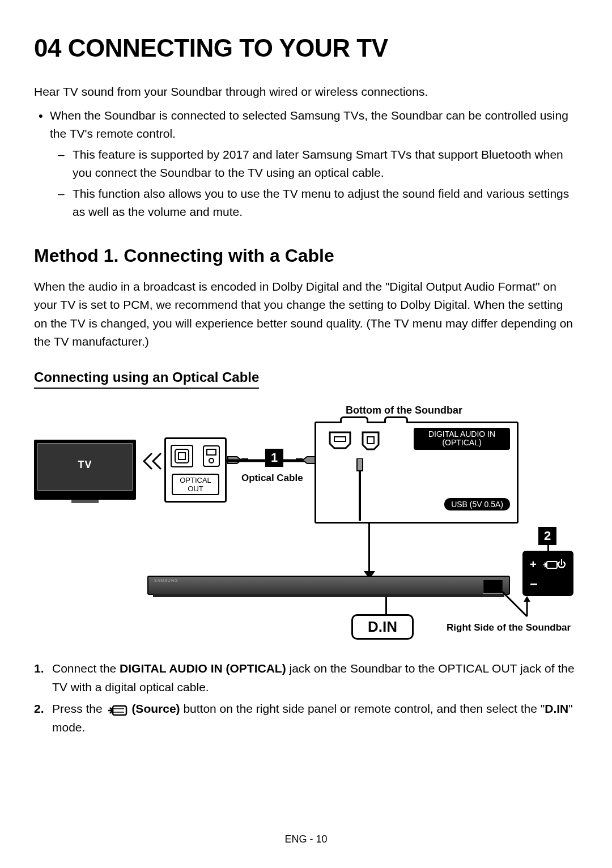  Describe the element at coordinates (325, 164) in the screenshot. I see `dash-item: This feature is supported by 2017 and la…` at that location.